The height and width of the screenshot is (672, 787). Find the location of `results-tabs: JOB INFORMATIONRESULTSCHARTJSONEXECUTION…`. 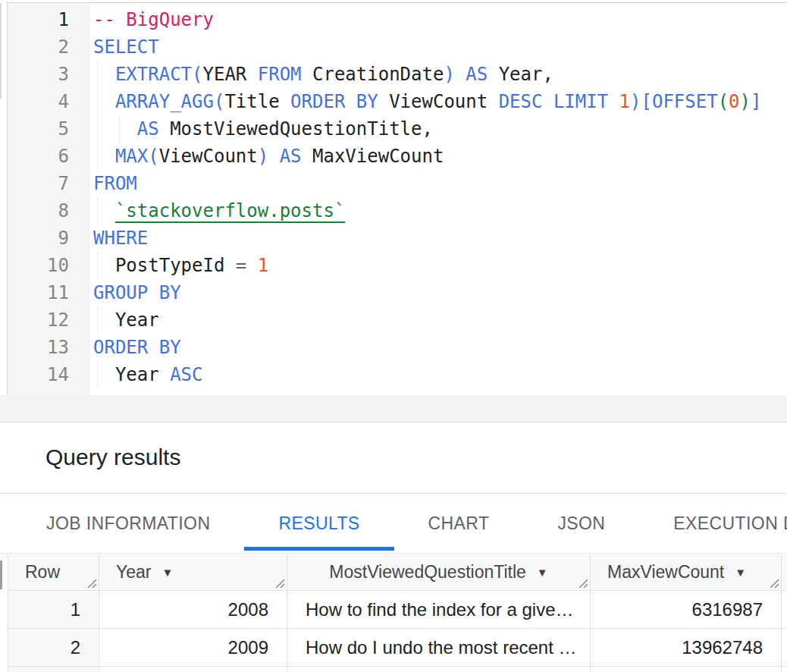

results-tabs: JOB INFORMATIONRESULTSCHARTJSONEXECUTION… is located at coordinates (394, 524).